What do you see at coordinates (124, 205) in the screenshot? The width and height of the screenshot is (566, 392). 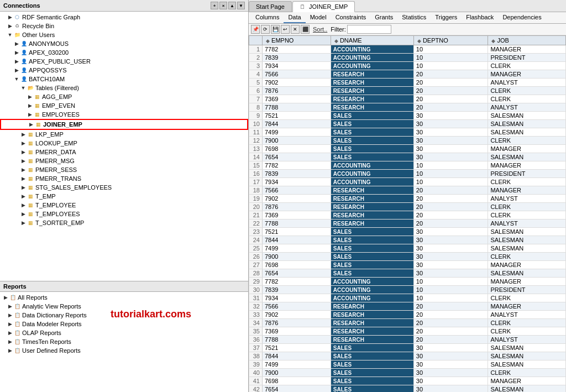 I see `tree-item-t-employee: ▶ ▦ T_EMPLOYEE` at bounding box center [124, 205].